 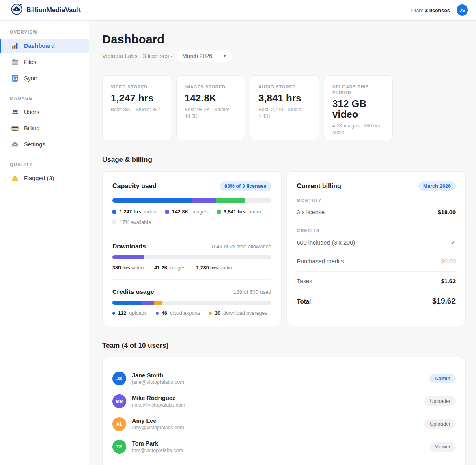 What do you see at coordinates (242, 247) in the screenshot?
I see `downloads-note: 0.4× of 2× free allowance` at bounding box center [242, 247].